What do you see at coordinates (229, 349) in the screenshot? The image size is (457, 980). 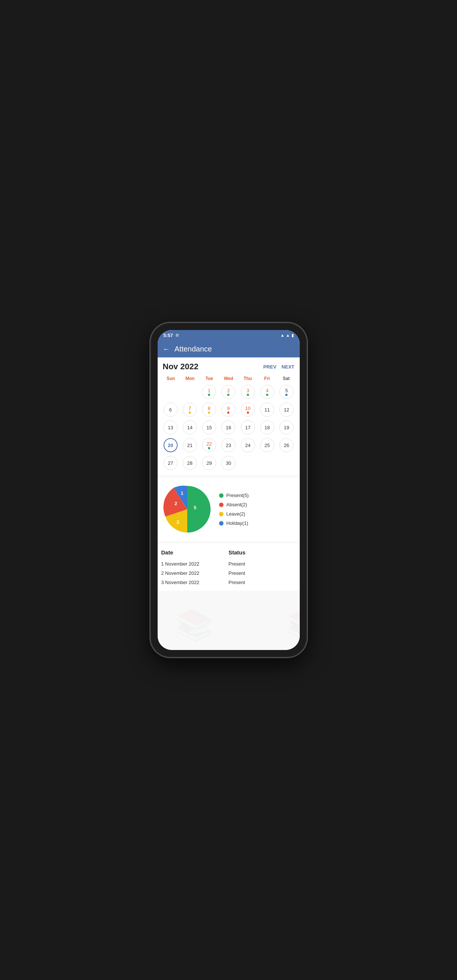 I see `top-bar: ← Attendance` at bounding box center [229, 349].